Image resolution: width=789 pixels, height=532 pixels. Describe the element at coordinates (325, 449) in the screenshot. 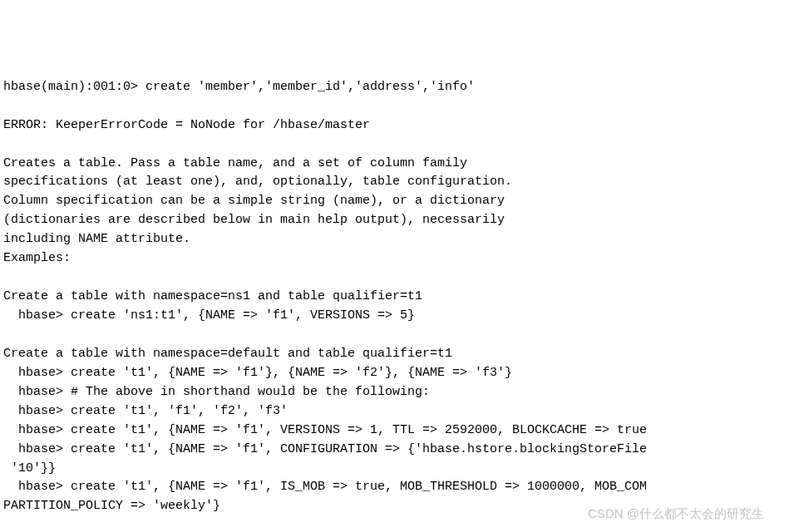

I see `terminal-line: hbase> create 't1', {NAME => 'f1', CONFI…` at that location.